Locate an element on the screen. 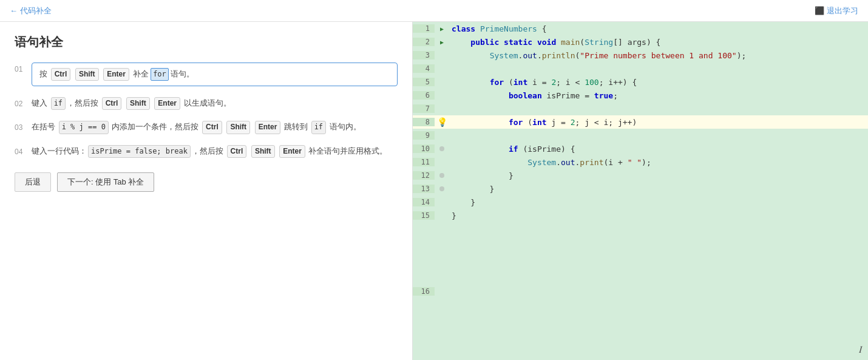 This screenshot has width=868, height=360. line-number-8: 8 is located at coordinates (424, 122).